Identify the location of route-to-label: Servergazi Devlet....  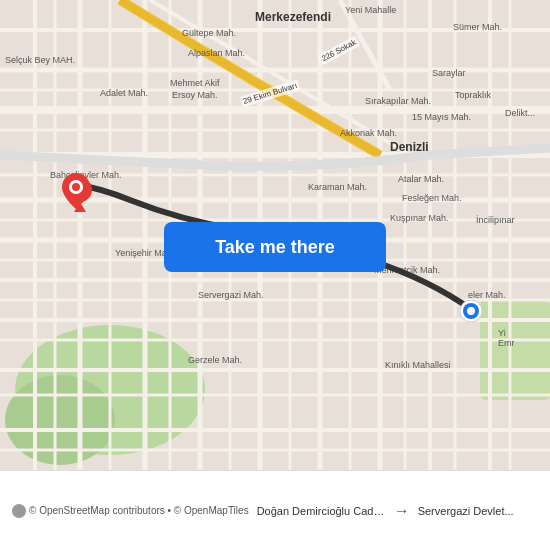
(482, 511).